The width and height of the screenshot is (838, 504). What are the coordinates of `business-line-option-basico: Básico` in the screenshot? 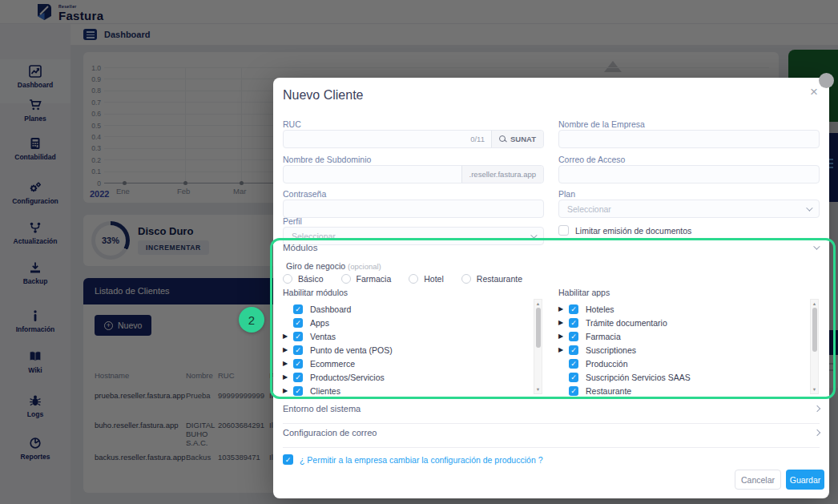 It's located at (303, 279).